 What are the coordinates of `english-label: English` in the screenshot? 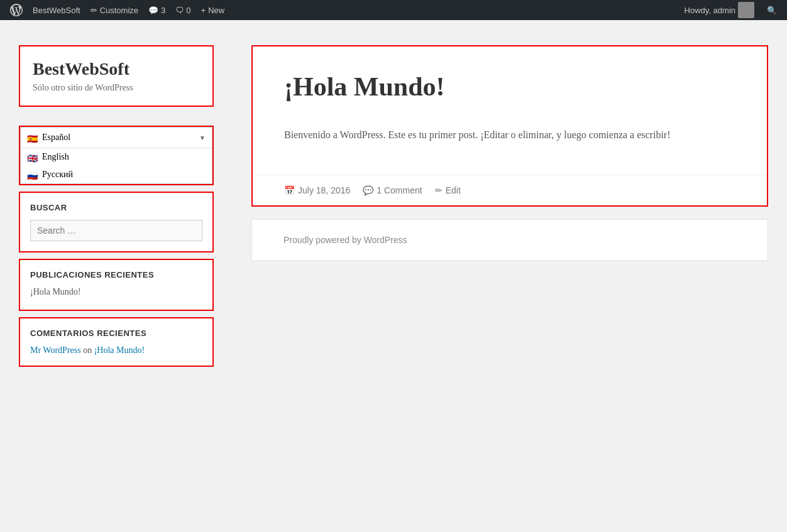 It's located at (55, 157).